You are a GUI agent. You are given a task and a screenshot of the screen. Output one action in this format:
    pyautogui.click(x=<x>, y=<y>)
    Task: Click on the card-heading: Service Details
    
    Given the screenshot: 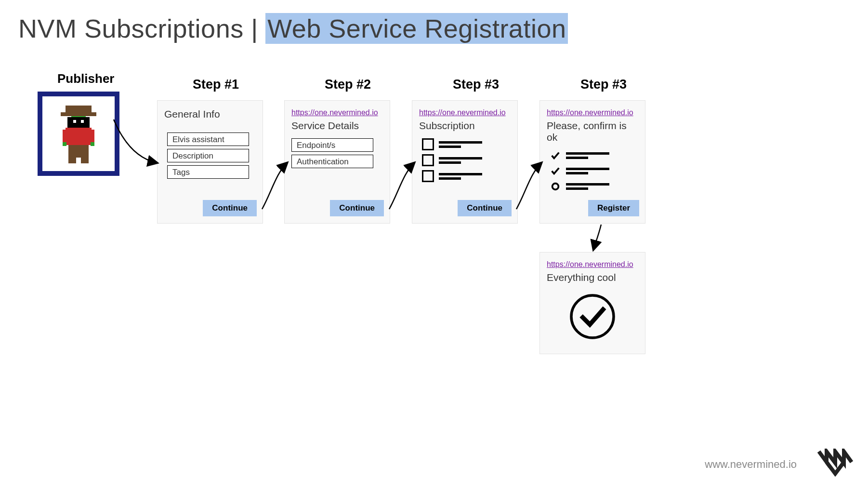 What is the action you would take?
    pyautogui.click(x=337, y=126)
    